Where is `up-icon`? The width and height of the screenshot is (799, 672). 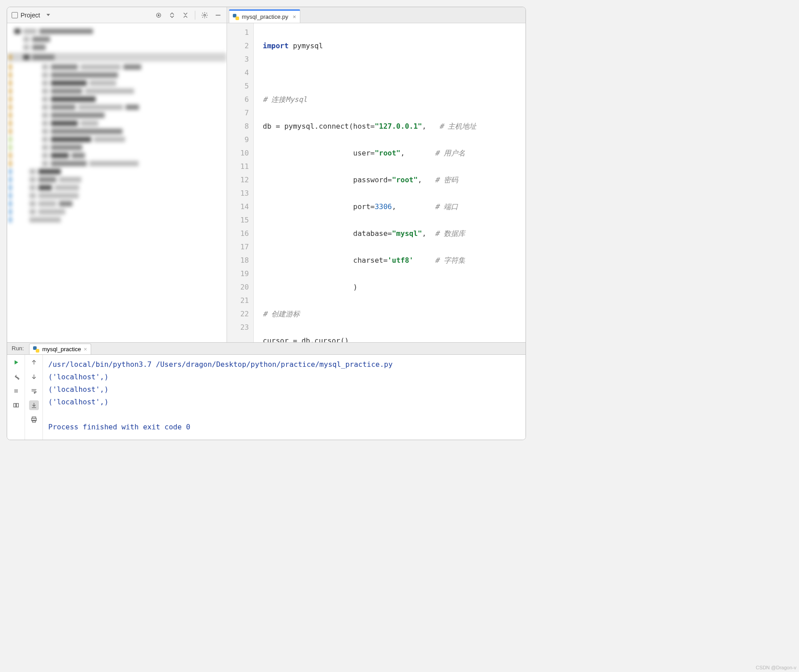
up-icon is located at coordinates (34, 362).